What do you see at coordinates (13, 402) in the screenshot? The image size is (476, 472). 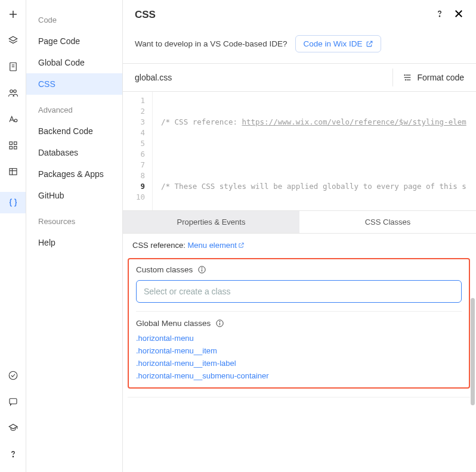 I see `comment-icon` at bounding box center [13, 402].